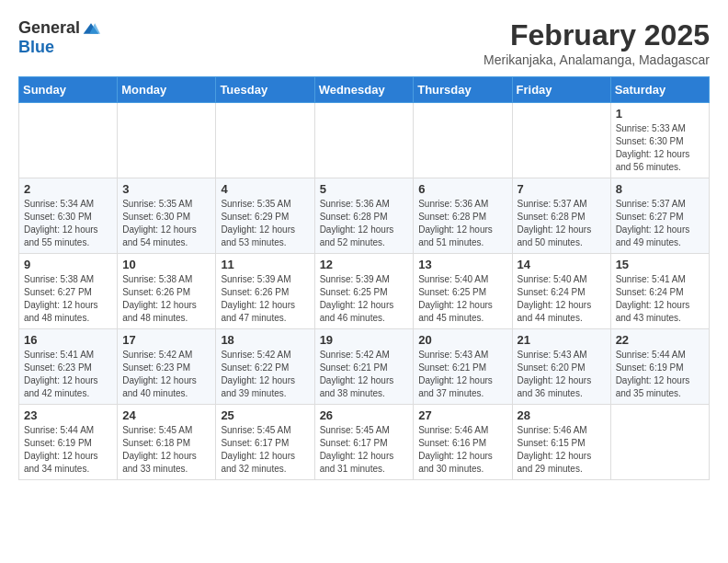  I want to click on calendar-cell: 8Sunrise: 5:37 AM Sunset: 6:27 PM Daylig…, so click(660, 216).